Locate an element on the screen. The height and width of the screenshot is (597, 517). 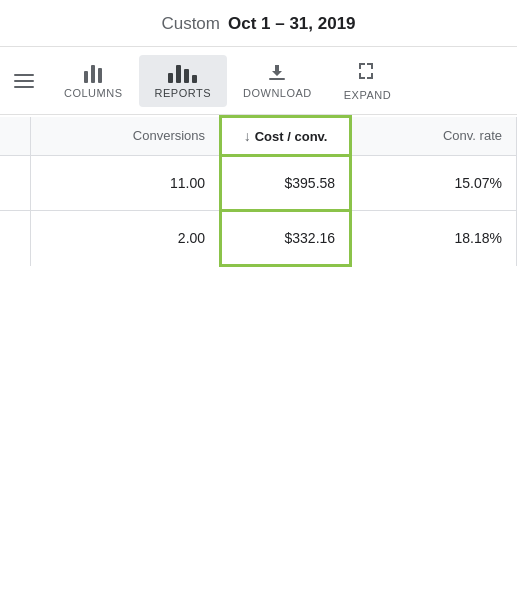
row2-conv-rate: 18.18% is located at coordinates (434, 238).